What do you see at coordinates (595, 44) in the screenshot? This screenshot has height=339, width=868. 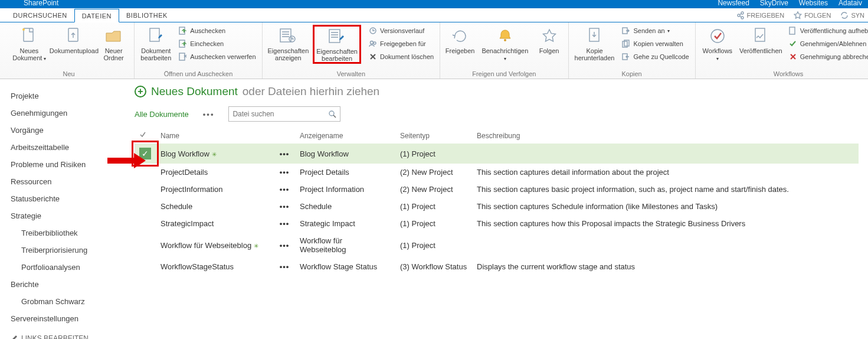 I see `download-copy-button: Kopie herunterladen` at bounding box center [595, 44].